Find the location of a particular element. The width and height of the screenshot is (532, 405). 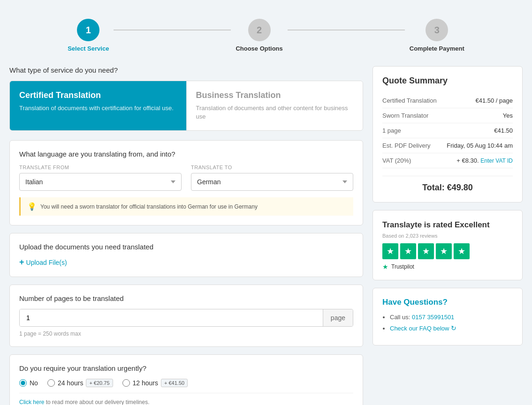

urgency-24h-badge: + €20.75 is located at coordinates (99, 383).